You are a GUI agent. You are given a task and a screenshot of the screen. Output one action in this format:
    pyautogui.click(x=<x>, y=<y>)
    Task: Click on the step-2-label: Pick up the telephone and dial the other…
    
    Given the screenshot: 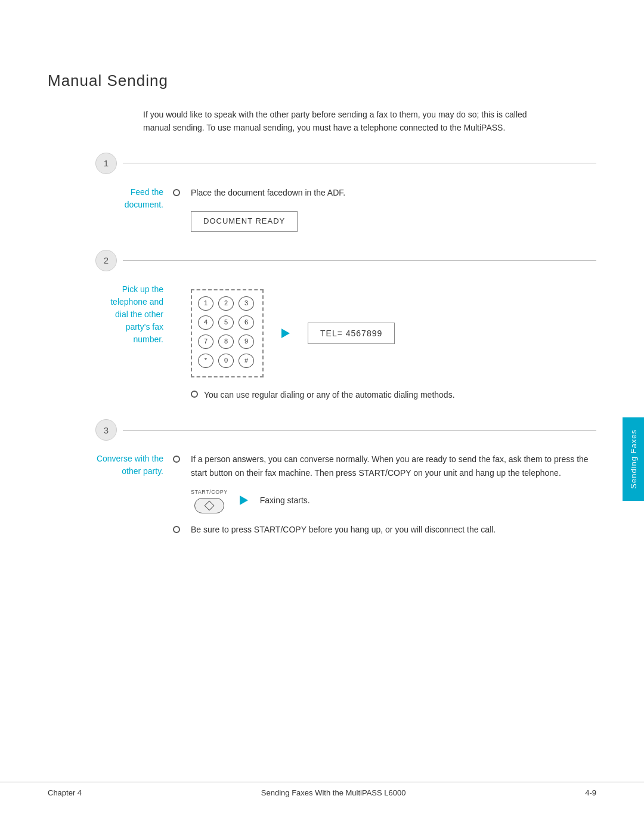 What is the action you would take?
    pyautogui.click(x=134, y=342)
    